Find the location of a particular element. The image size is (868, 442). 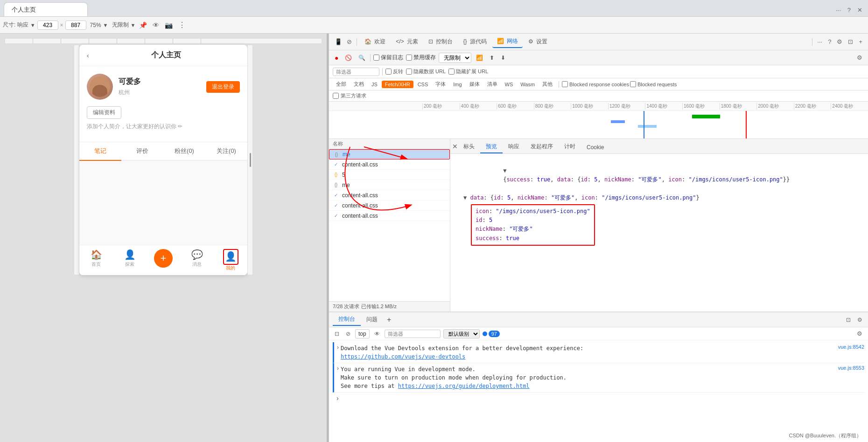

preview-tab-headers: 标头 is located at coordinates (469, 147).